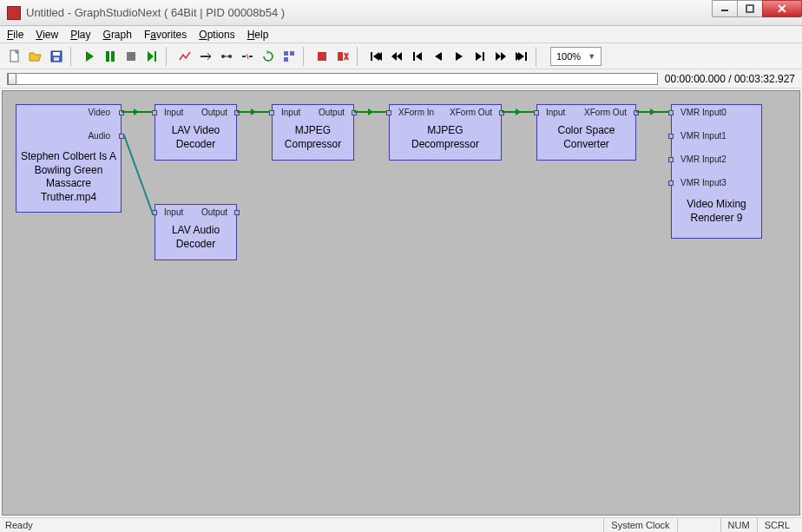 This screenshot has height=532, width=802. Describe the element at coordinates (640, 525) in the screenshot. I see `status-clock: System Clock` at that location.